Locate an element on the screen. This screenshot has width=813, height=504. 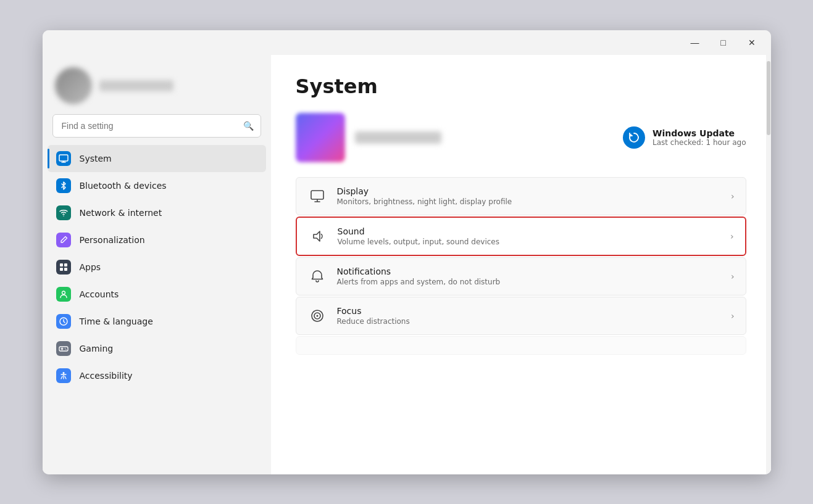
sidebar-item-apps: Apps is located at coordinates (157, 267).